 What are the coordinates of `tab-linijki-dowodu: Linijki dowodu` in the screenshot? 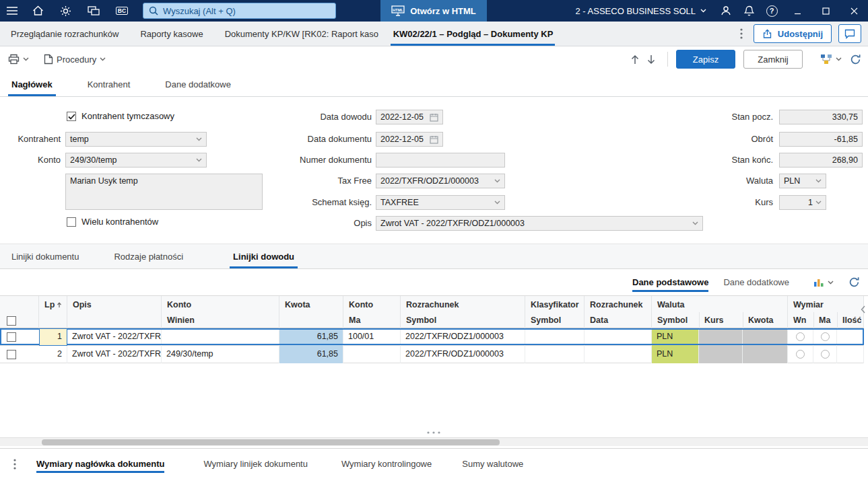 It's located at (264, 256).